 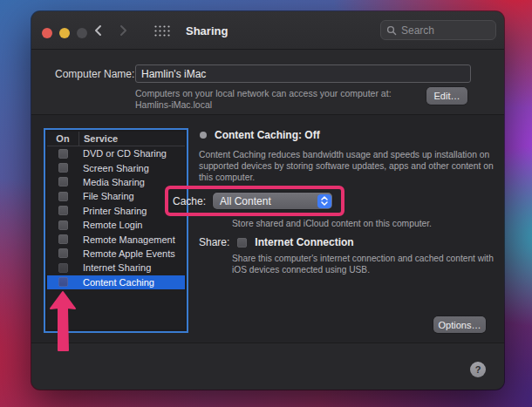 What do you see at coordinates (162, 31) in the screenshot?
I see `show-all-grid-icon` at bounding box center [162, 31].